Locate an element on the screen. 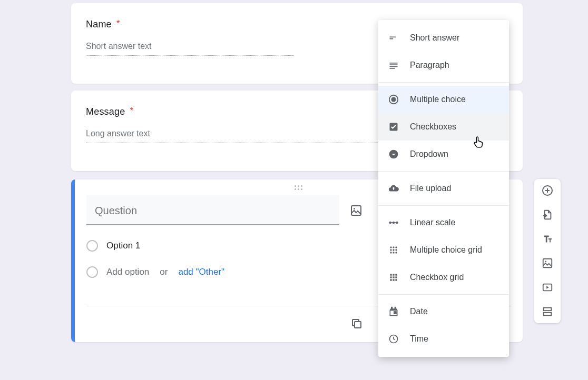 Image resolution: width=588 pixels, height=380 pixels. menu-item-date: Date is located at coordinates (444, 312).